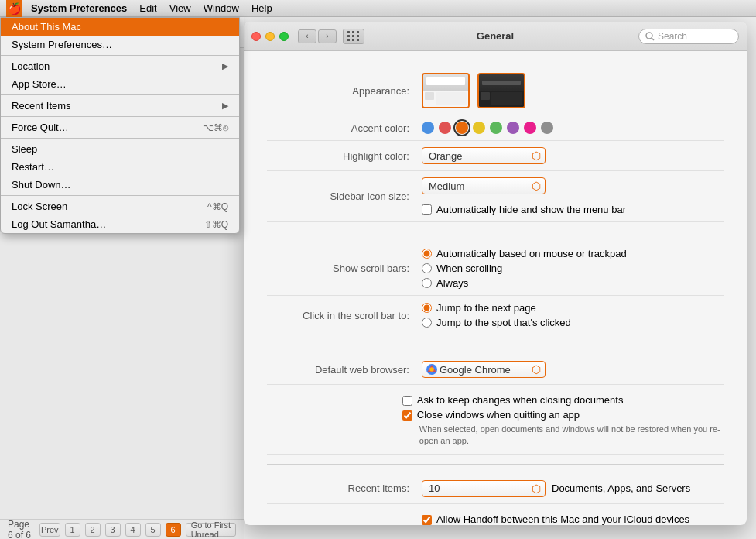 The image size is (756, 539). I want to click on window-title: General, so click(495, 36).